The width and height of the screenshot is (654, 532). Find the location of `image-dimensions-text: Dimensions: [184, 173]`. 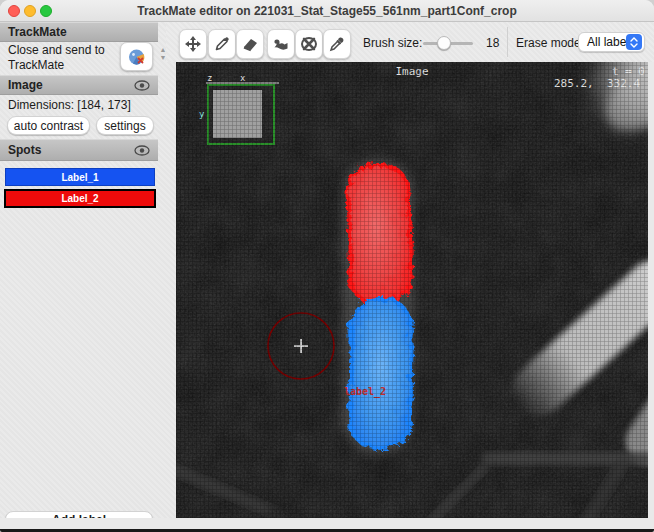

image-dimensions-text: Dimensions: [184, 173] is located at coordinates (70, 105).